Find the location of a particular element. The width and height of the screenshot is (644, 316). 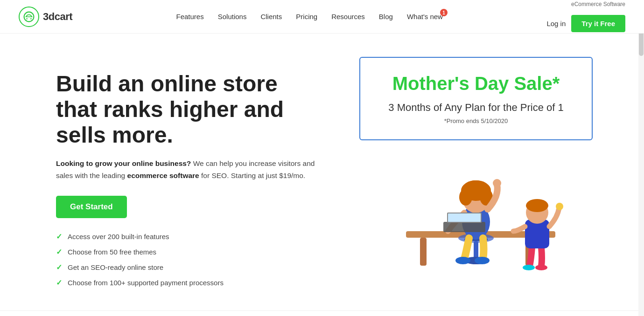

main-nav: Features Solutions Clients Pricing Resou… is located at coordinates (310, 17).